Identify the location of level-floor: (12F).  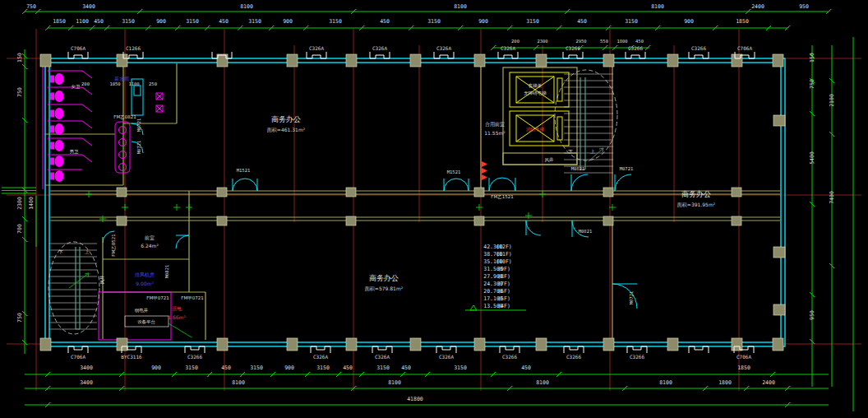
(504, 247).